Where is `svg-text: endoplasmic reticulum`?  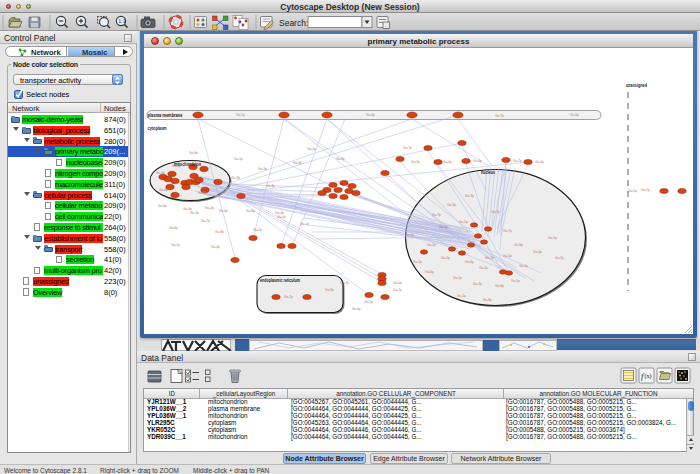 svg-text: endoplasmic reticulum is located at coordinates (280, 280).